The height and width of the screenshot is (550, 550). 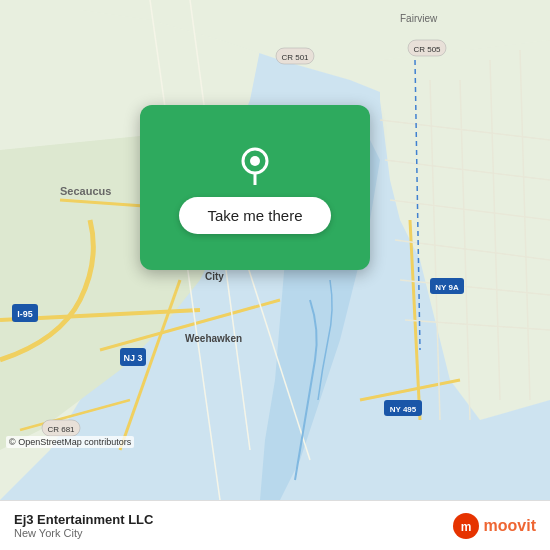 What do you see at coordinates (510, 526) in the screenshot?
I see `moovit-brand-text: moovit` at bounding box center [510, 526].